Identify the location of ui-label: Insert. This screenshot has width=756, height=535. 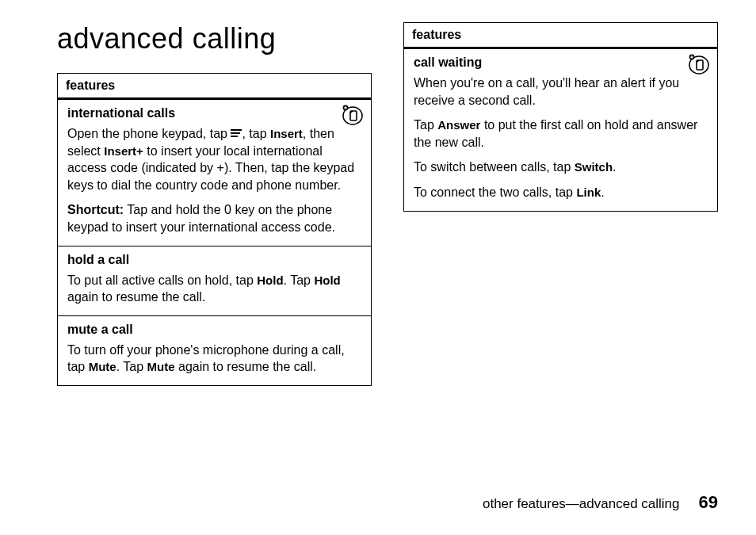
(287, 133).